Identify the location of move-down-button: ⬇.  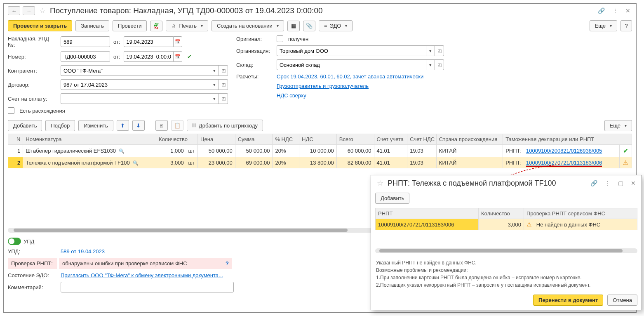
(139, 125).